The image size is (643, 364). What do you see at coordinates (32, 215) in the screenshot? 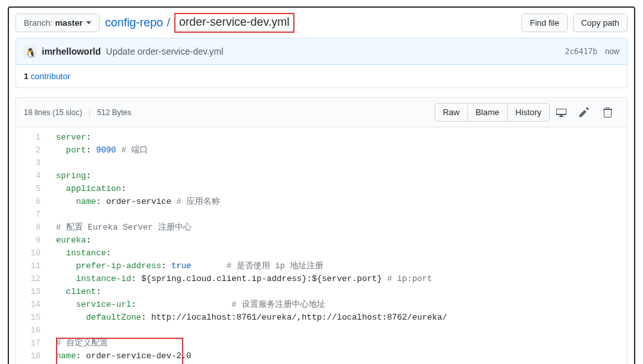
I see `line-number: 7` at bounding box center [32, 215].